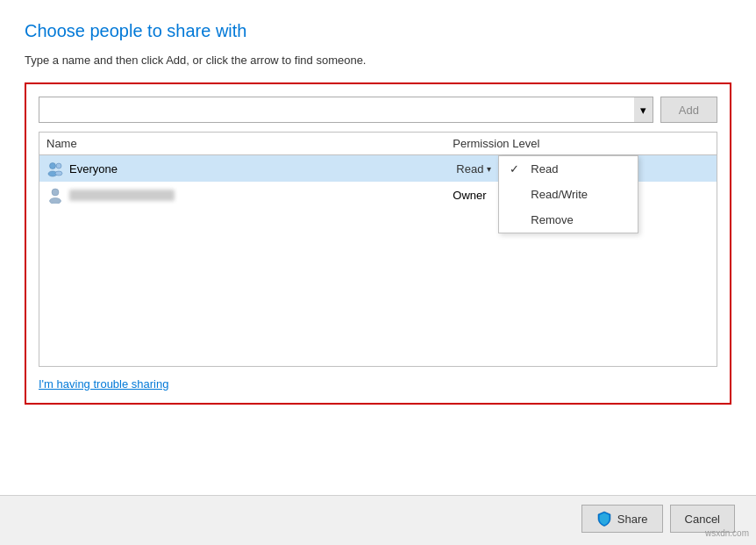 The image size is (756, 545). Describe the element at coordinates (517, 169) in the screenshot. I see `check-icon: ✓` at that location.